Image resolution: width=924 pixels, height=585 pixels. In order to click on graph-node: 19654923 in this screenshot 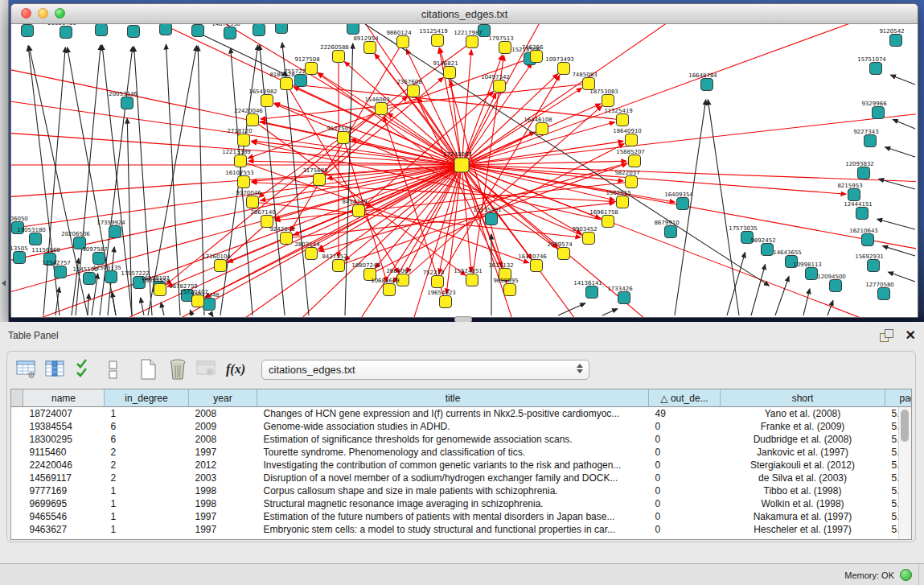, I will do `click(441, 299)`.